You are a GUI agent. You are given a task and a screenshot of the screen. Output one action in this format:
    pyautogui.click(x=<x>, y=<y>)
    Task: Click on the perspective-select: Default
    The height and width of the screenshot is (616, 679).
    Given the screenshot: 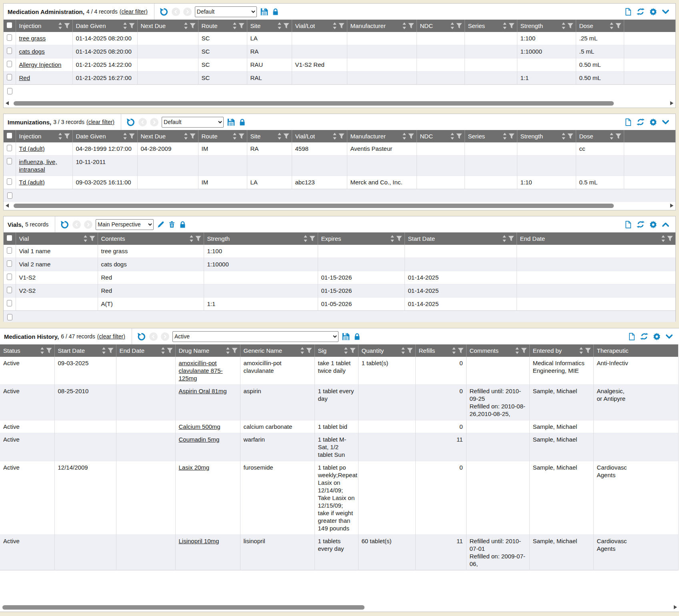 What is the action you would take?
    pyautogui.click(x=226, y=12)
    